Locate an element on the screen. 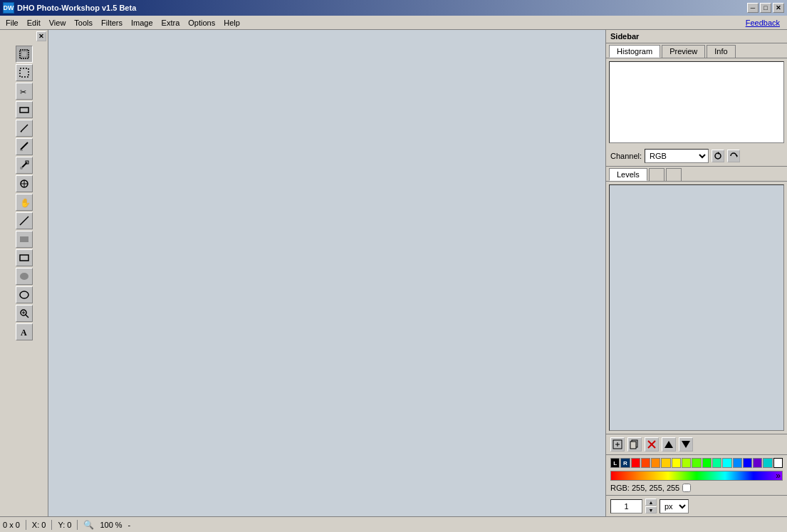 The width and height of the screenshot is (787, 532). brush-size-row: ▲ ▼ px cm in is located at coordinates (697, 506).